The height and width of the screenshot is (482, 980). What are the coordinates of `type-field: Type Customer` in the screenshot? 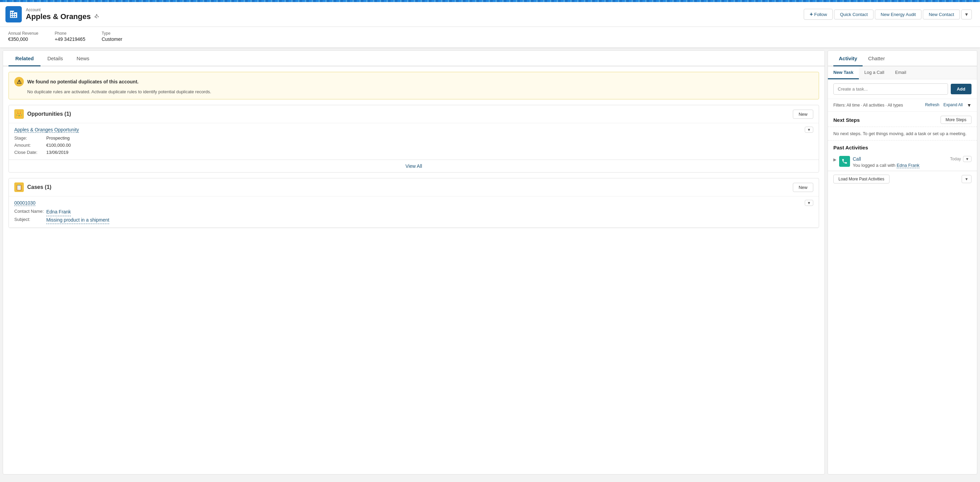 It's located at (112, 37).